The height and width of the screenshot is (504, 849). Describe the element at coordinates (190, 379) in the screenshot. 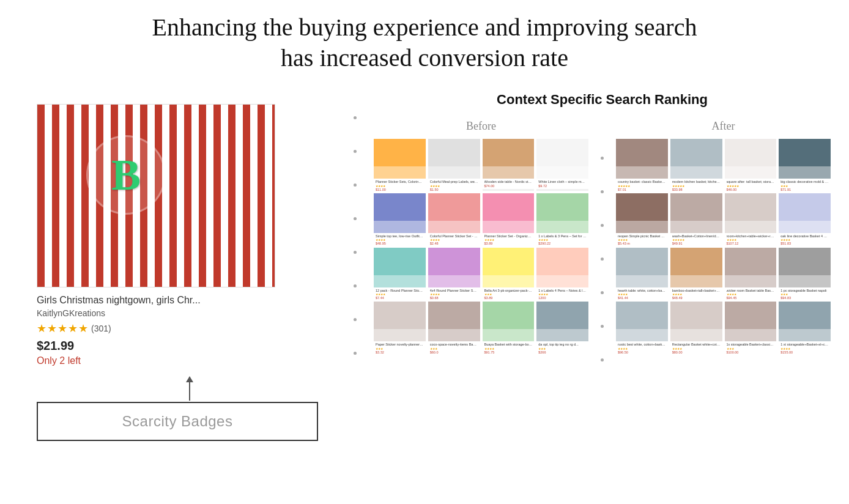

I see `arrow-head-icon` at that location.